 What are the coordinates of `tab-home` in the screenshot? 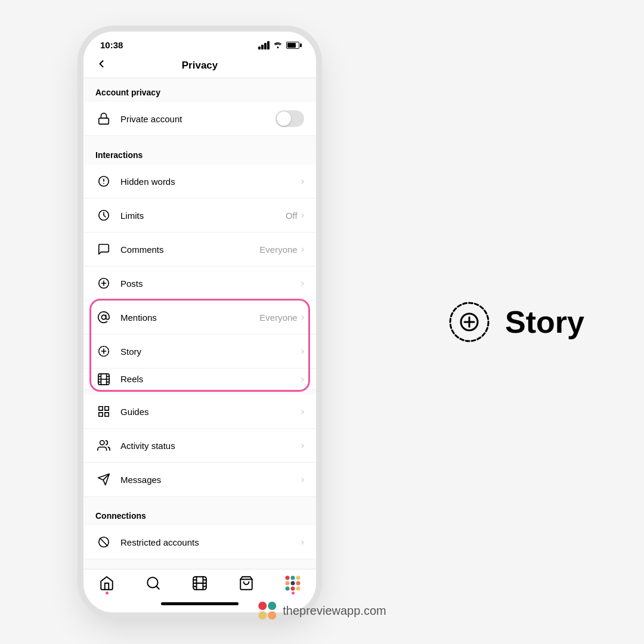 It's located at (107, 583).